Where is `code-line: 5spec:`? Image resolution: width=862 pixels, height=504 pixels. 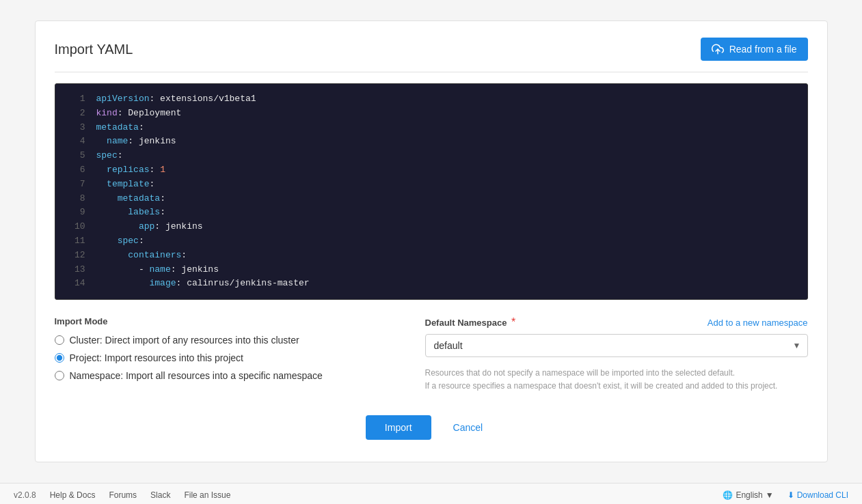 code-line: 5spec: is located at coordinates (431, 156).